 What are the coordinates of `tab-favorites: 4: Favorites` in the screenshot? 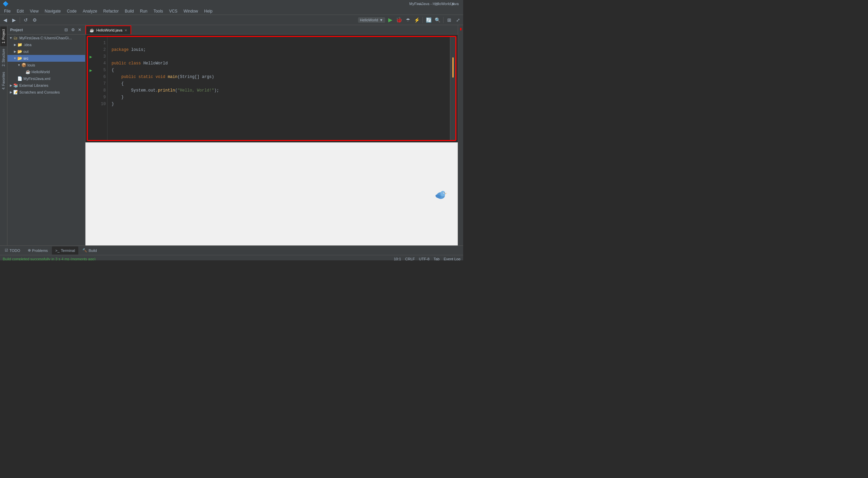 It's located at (3, 81).